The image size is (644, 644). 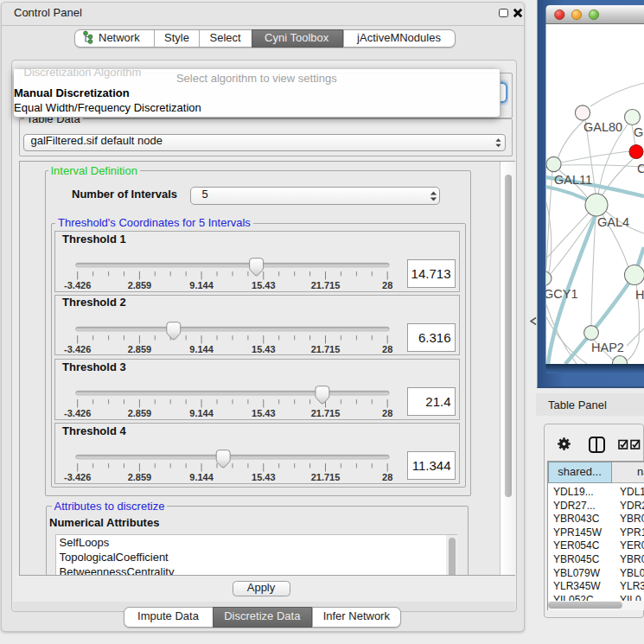 What do you see at coordinates (614, 222) in the screenshot?
I see `svg-text: GAL4` at bounding box center [614, 222].